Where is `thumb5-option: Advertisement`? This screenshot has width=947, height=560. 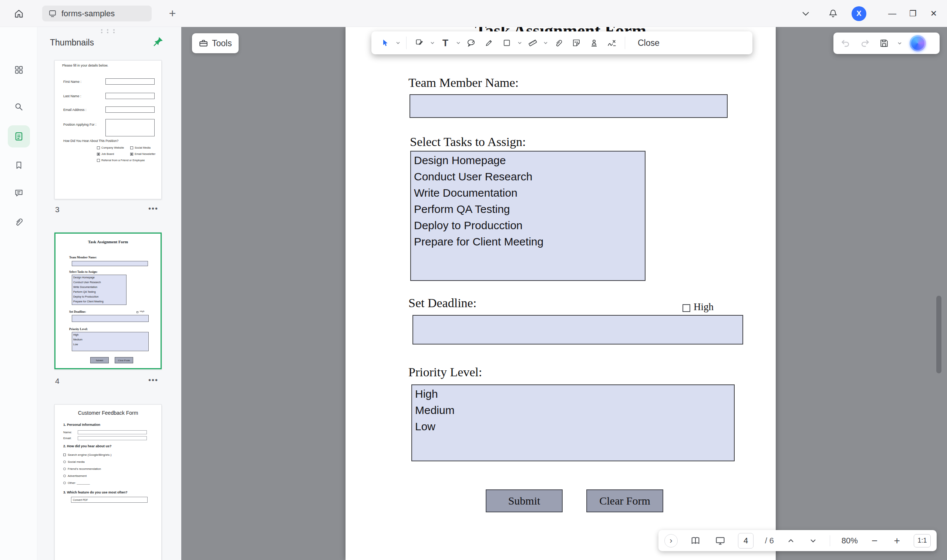
thumb5-option: Advertisement is located at coordinates (75, 476).